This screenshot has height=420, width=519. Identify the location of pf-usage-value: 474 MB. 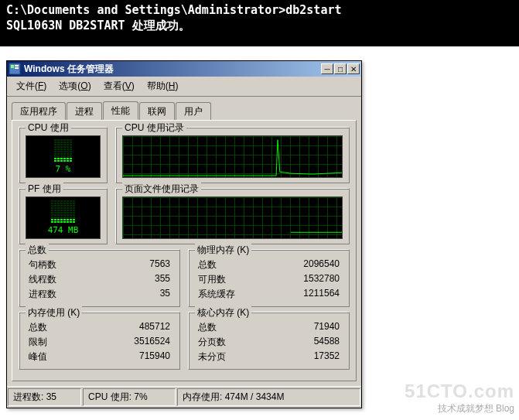
(63, 230).